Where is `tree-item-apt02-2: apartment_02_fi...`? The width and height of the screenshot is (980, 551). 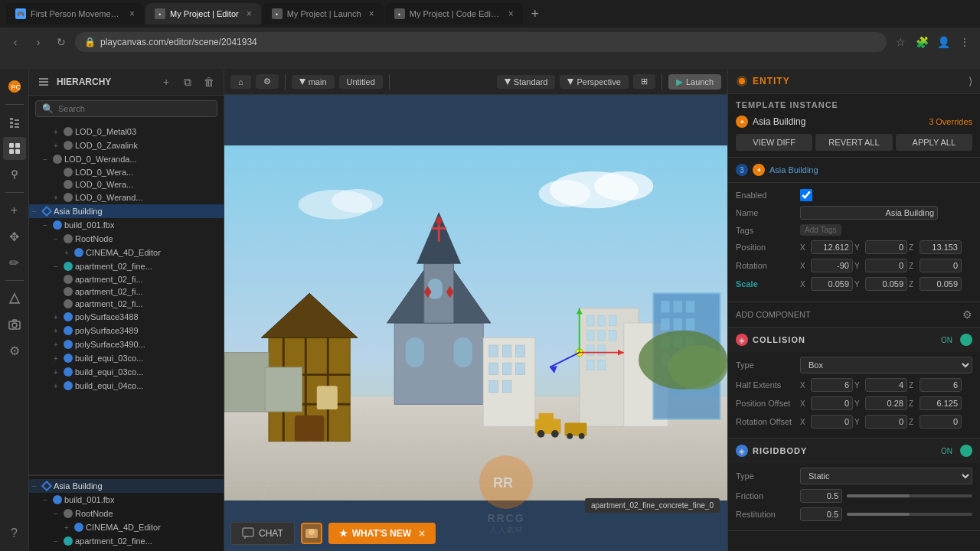
tree-item-apt02-2: apartment_02_fi... is located at coordinates (126, 292).